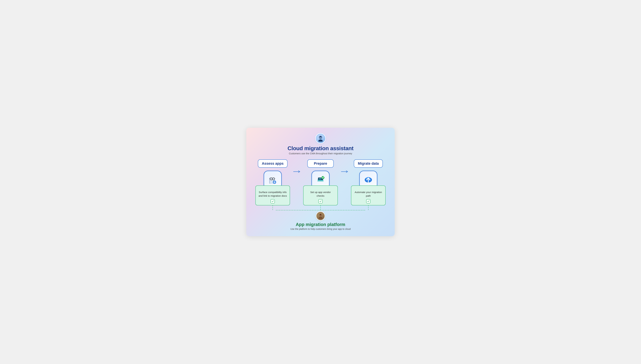  I want to click on prepare-info-text: Set up app vendor checks, so click(320, 194).